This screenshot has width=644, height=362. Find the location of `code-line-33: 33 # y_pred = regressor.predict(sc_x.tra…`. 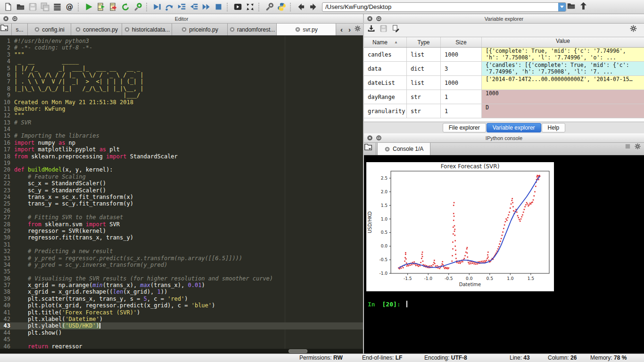

code-line-33: 33 # y_pred = regressor.predict(sc_x.tra… is located at coordinates (182, 258).